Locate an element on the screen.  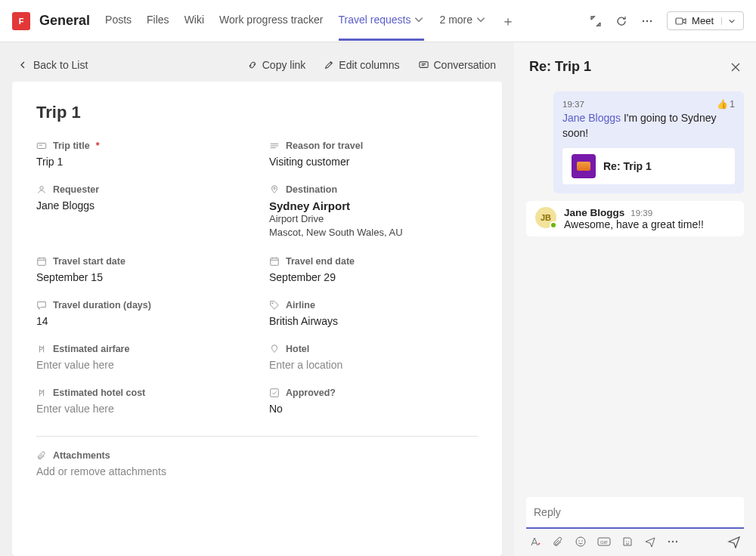
attach-button is located at coordinates (558, 542).